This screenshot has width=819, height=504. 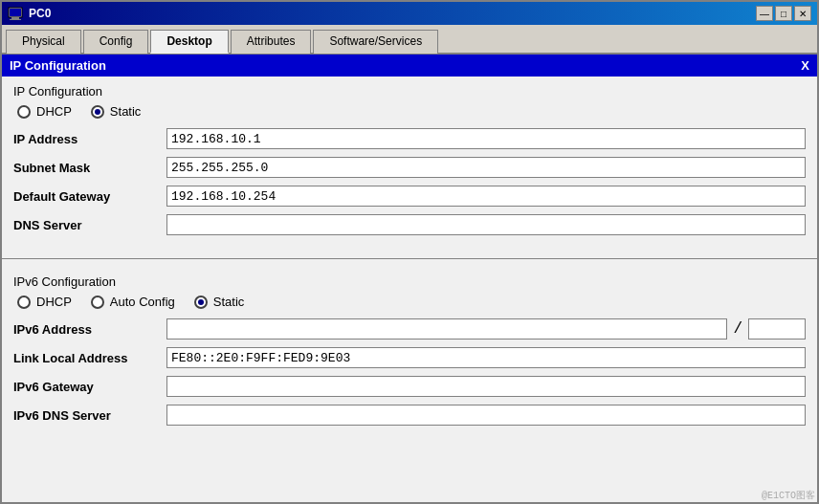 I want to click on ipv4-dhcp-label: DHCP, so click(x=54, y=111).